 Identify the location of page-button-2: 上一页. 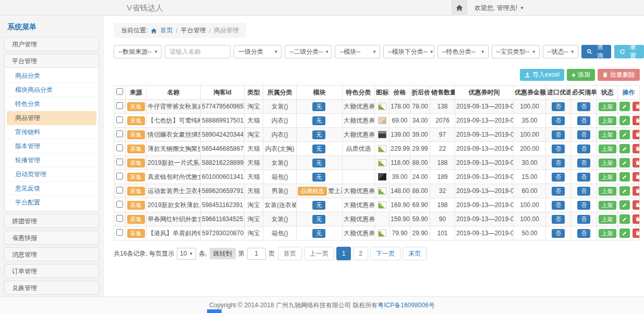
(319, 254).